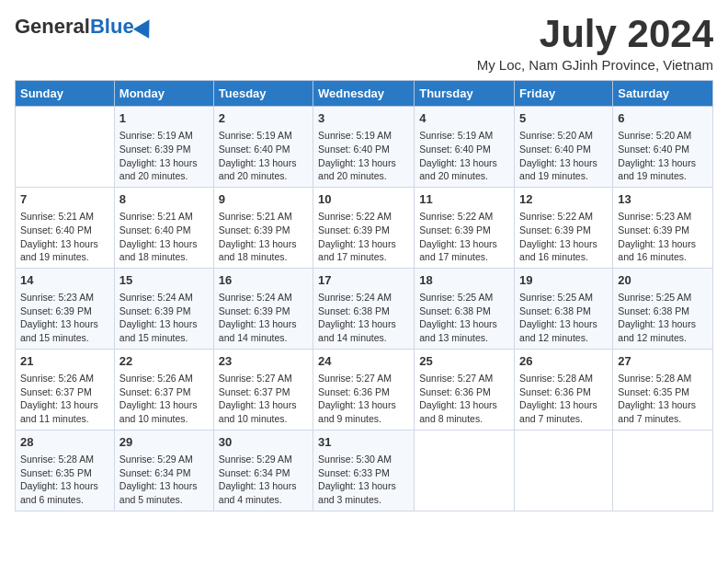 The height and width of the screenshot is (563, 728). What do you see at coordinates (364, 227) in the screenshot?
I see `week-row-2: 7Sunrise: 5:21 AM Sunset: 6:40 PM Daylig…` at bounding box center [364, 227].